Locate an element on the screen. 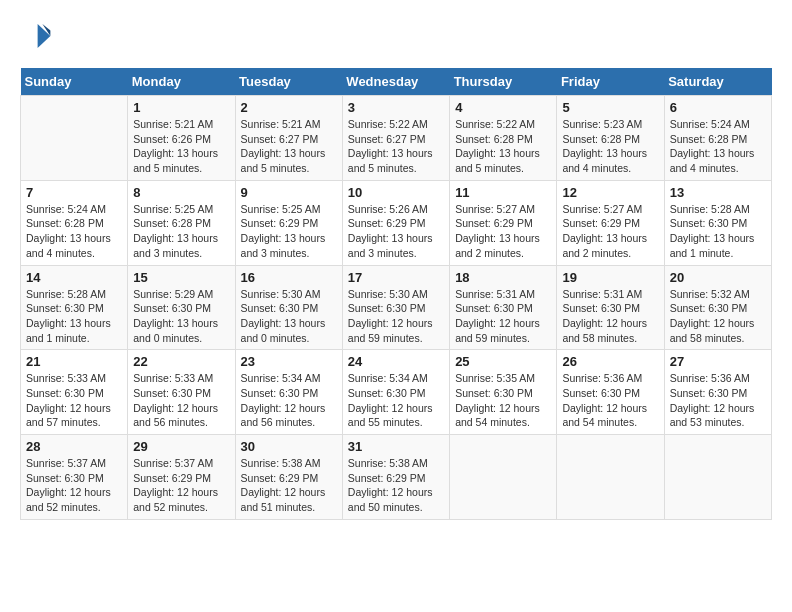 Image resolution: width=792 pixels, height=612 pixels. calendar-cell: 28Sunrise: 5:37 AM Sunset: 6:30 PM Dayli… is located at coordinates (74, 478).